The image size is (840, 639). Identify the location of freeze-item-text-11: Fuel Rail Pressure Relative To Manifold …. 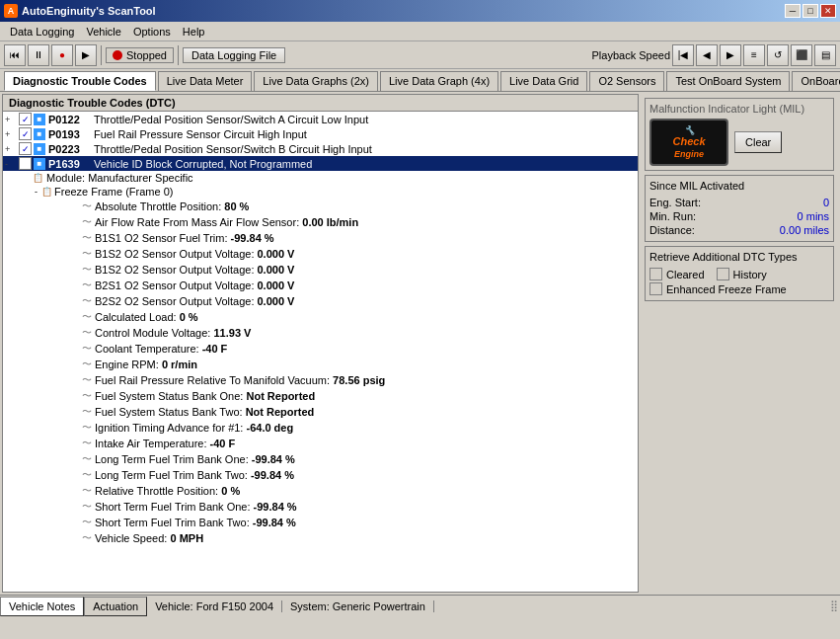
(240, 380).